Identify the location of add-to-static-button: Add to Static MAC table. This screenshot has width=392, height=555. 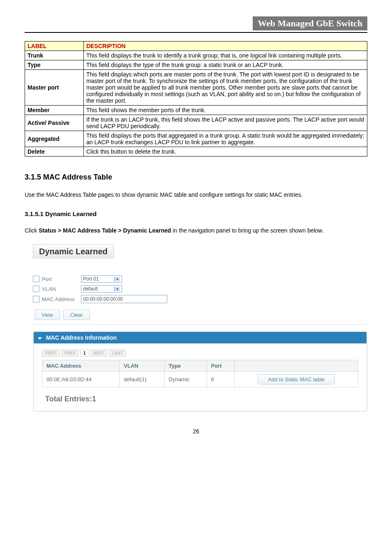
(296, 380).